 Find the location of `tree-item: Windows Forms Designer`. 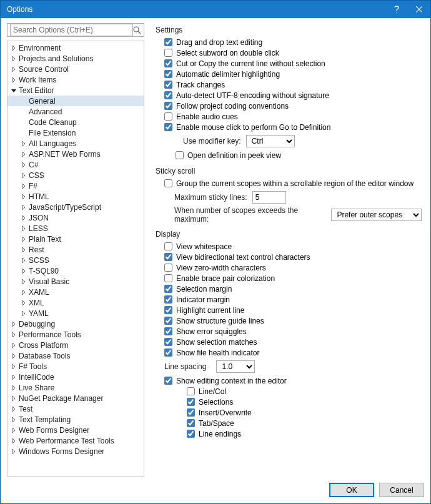

tree-item: Windows Forms Designer is located at coordinates (76, 451).